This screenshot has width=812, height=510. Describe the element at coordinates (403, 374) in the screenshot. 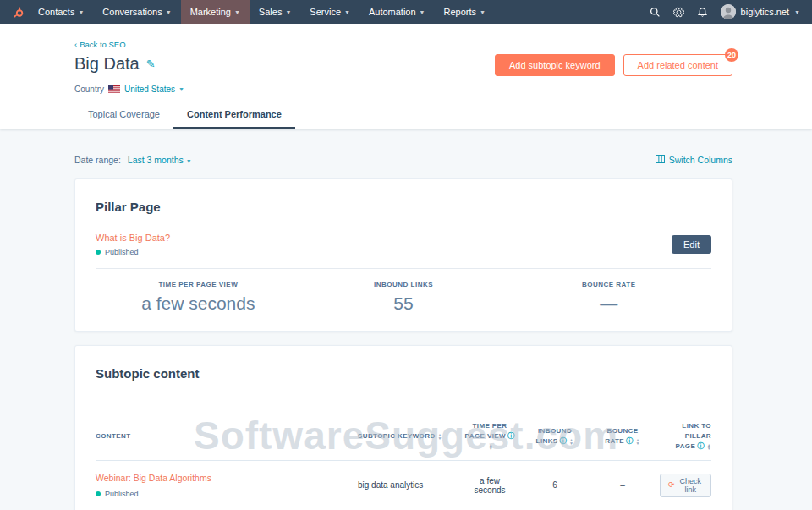

I see `subtopic-content-heading: Subtopic content` at that location.